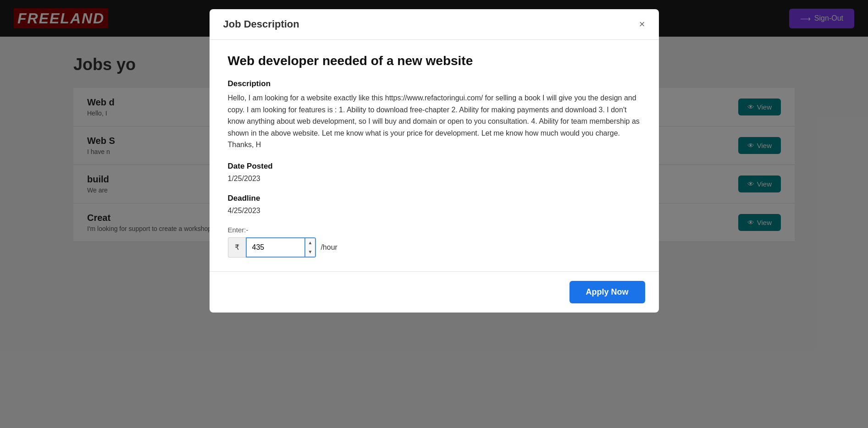 The width and height of the screenshot is (868, 428). Describe the element at coordinates (434, 230) in the screenshot. I see `rate-label: Enter:-` at that location.